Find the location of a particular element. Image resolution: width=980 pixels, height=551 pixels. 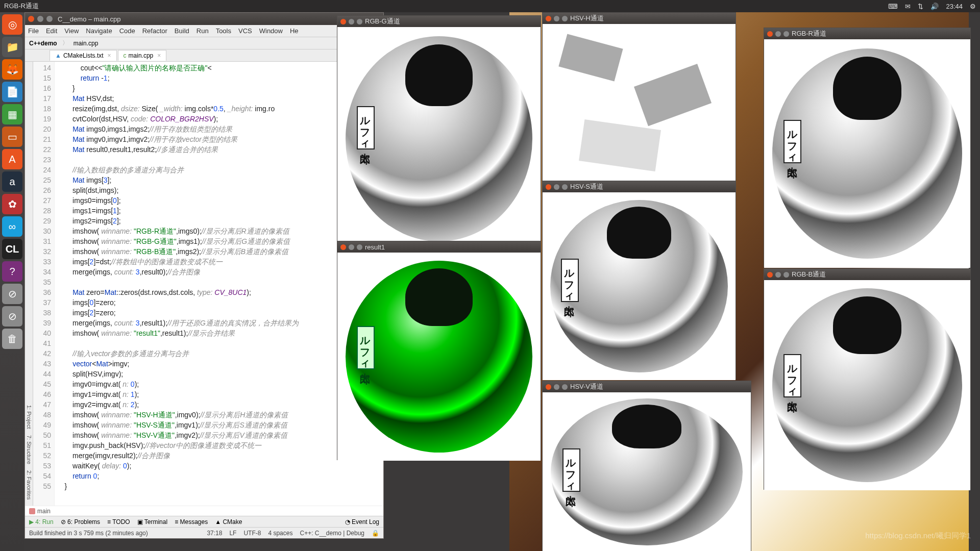

tool-run: ▶ 4: Run is located at coordinates (41, 522).